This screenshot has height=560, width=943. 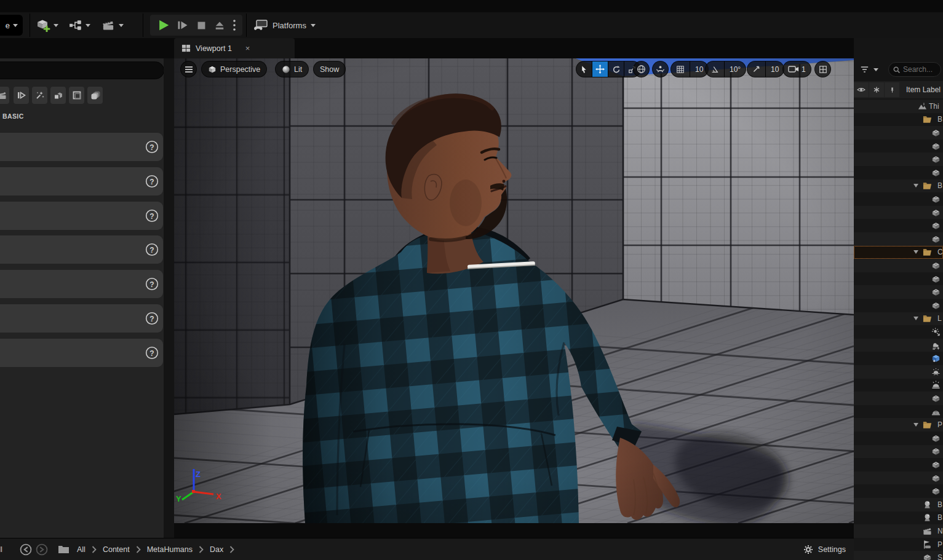 What do you see at coordinates (898, 106) in the screenshot?
I see `outliner-row: Thi` at bounding box center [898, 106].